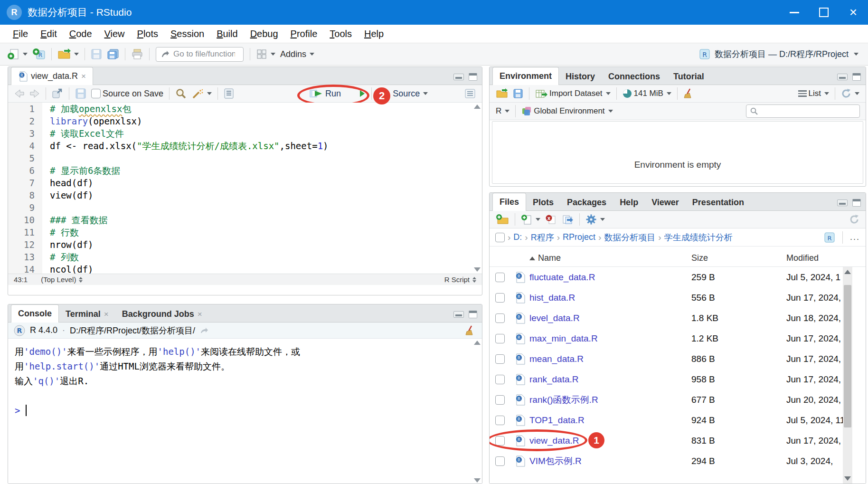 This screenshot has width=868, height=484. Describe the element at coordinates (248, 410) in the screenshot. I see `console-prompt: >` at that location.